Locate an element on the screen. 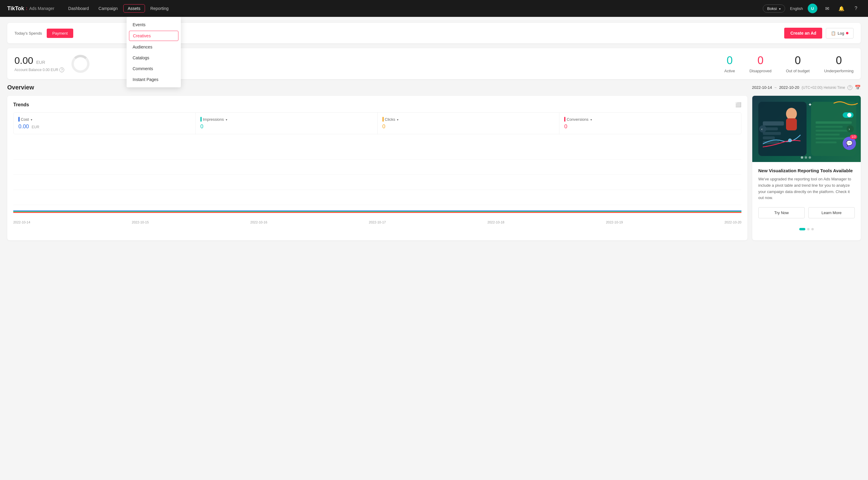 The width and height of the screenshot is (868, 480). xaxis-label-5: 2022-10-19 is located at coordinates (614, 222).